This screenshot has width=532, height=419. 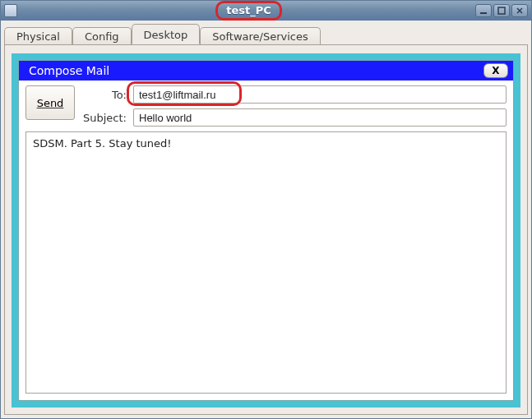 I want to click on subject-label: Subject:, so click(x=104, y=118).